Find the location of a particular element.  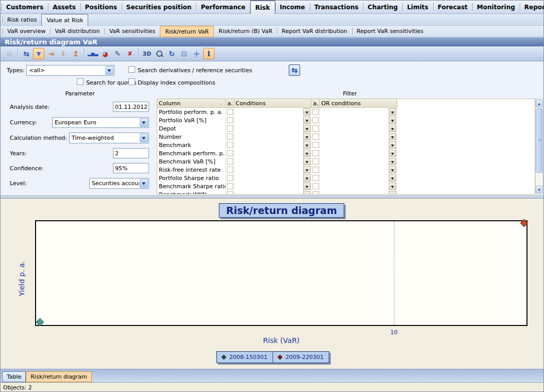

legend-item-2008: 2008-150301 is located at coordinates (245, 357).